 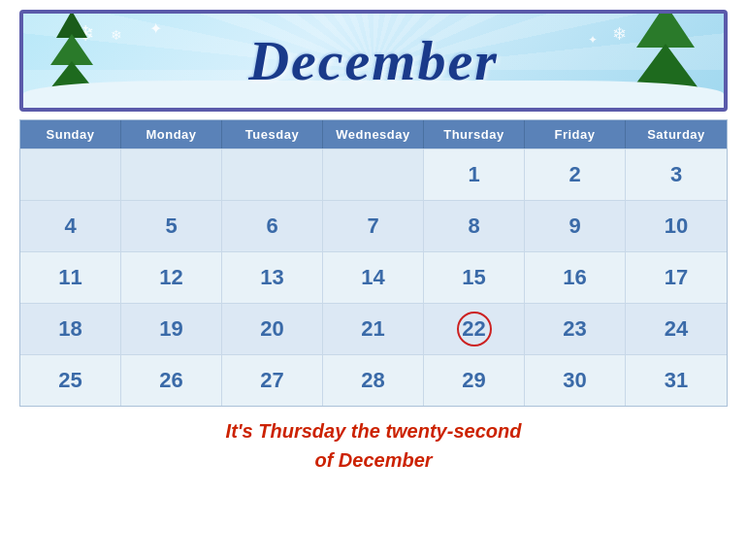 I want to click on calendar-row: 18 19 20 21 22 23 24, so click(x=374, y=328).